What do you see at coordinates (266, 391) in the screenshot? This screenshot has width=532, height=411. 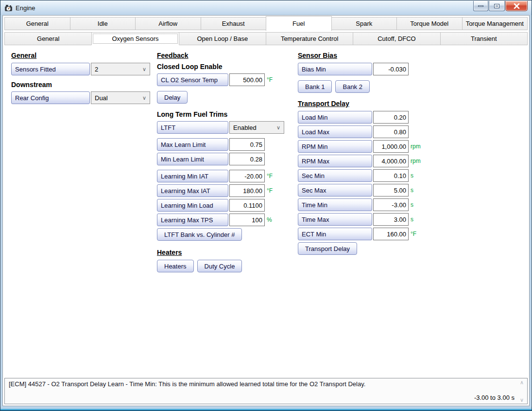 I see `status-bar: [ECM] 44527 - O2 Transport Delay Learn -…` at bounding box center [266, 391].